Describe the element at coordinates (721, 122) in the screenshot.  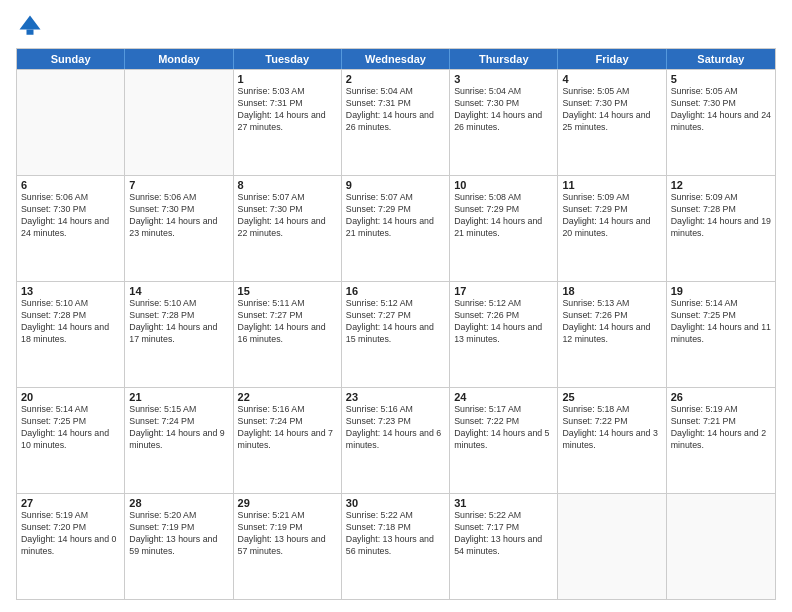
I see `calendar-cell: 5Sunrise: 5:05 AM Sunset: 7:30 PM Daylig…` at that location.